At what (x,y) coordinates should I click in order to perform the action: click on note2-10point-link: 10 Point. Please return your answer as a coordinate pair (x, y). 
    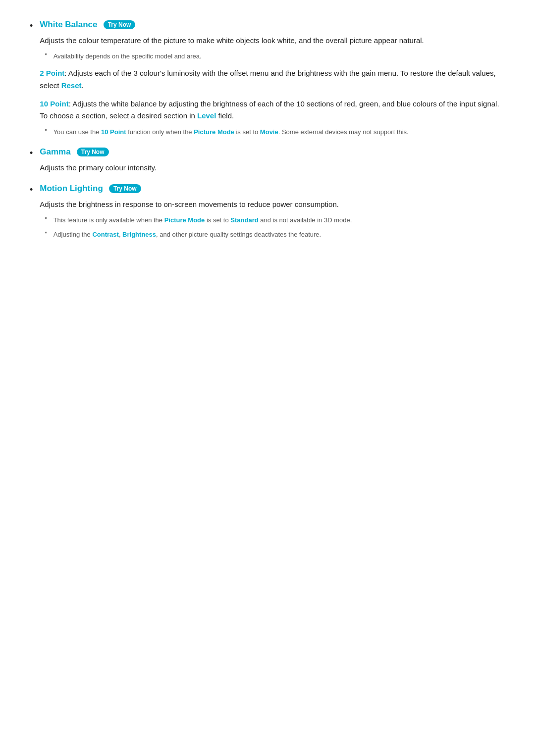
    Looking at the image, I should click on (114, 132).